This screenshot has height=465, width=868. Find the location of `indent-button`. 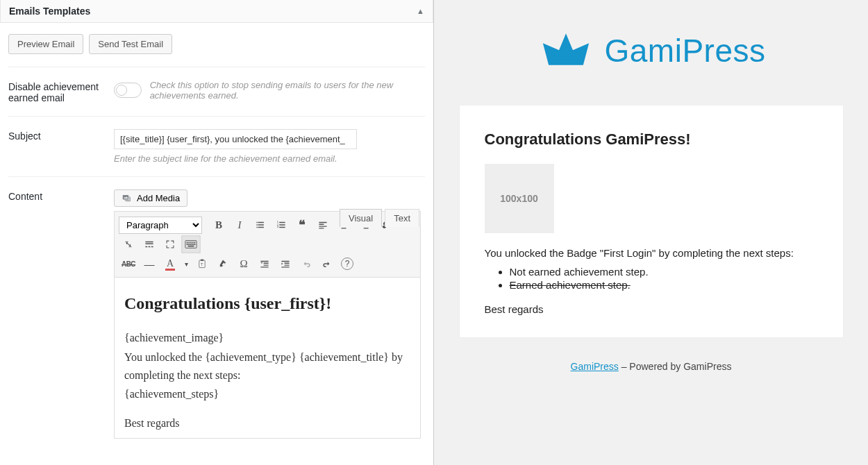

indent-button is located at coordinates (285, 264).